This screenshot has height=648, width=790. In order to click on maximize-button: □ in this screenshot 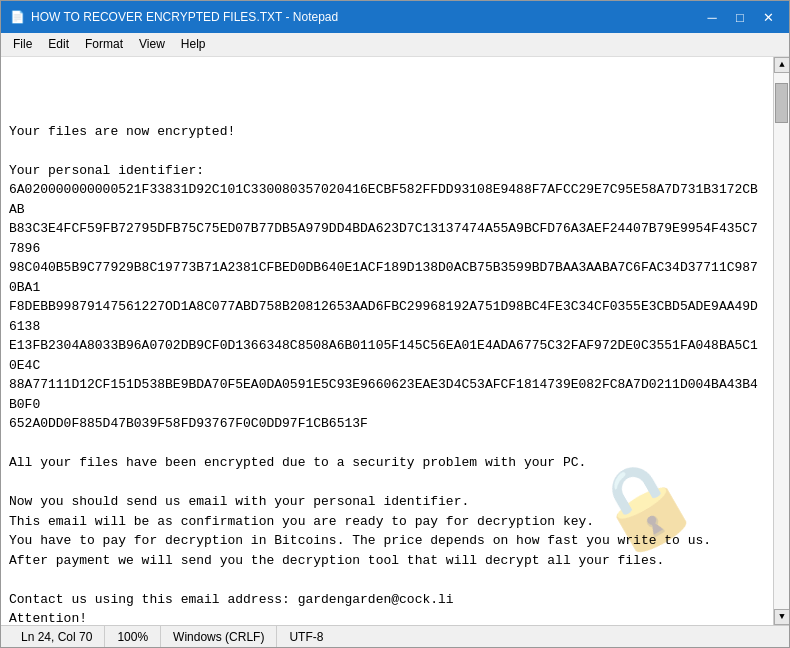, I will do `click(740, 17)`.